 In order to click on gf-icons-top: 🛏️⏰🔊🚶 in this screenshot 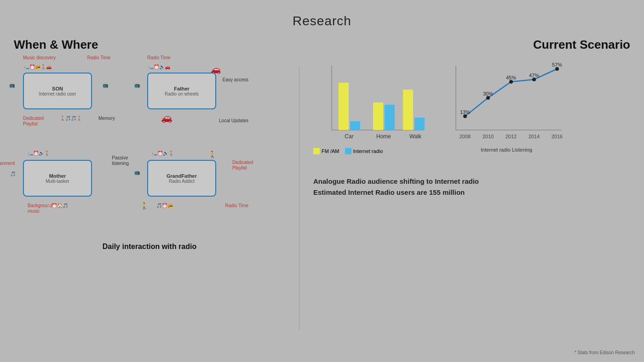, I will do `click(163, 153)`.